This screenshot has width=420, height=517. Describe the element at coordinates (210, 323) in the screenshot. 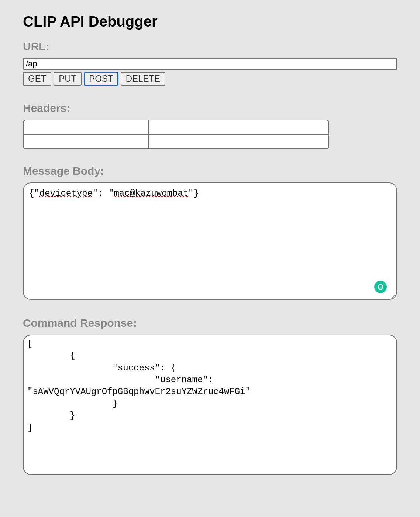

I see `section-label-response: Command Response:` at that location.